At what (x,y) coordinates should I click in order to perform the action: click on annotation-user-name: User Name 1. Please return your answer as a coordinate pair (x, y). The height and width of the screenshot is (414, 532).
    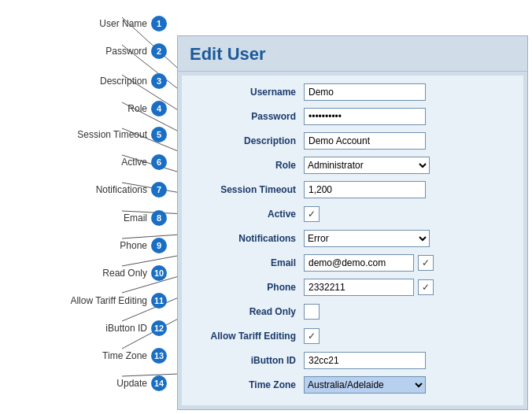
    Looking at the image, I should click on (87, 24).